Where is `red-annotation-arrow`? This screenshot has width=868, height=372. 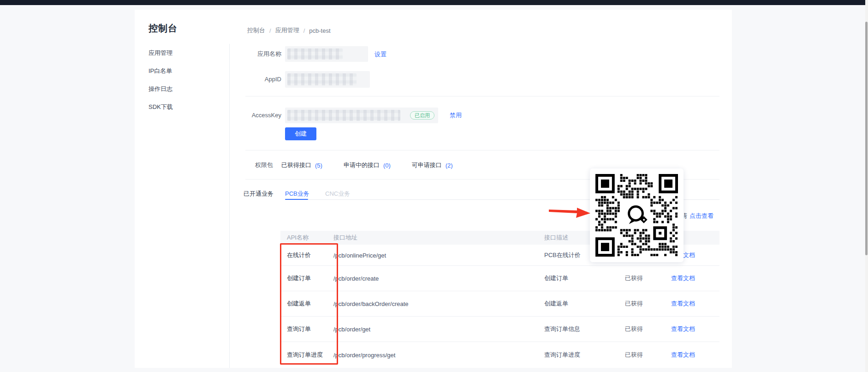
red-annotation-arrow is located at coordinates (570, 213).